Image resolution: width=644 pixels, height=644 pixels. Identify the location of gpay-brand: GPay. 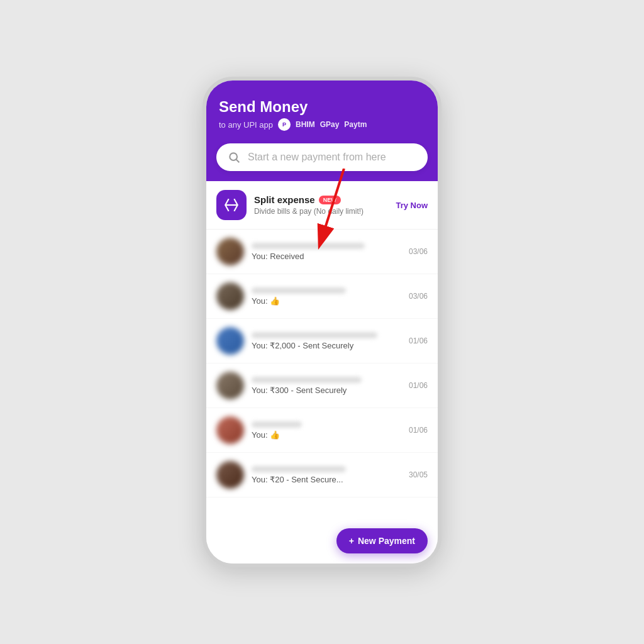
(330, 125).